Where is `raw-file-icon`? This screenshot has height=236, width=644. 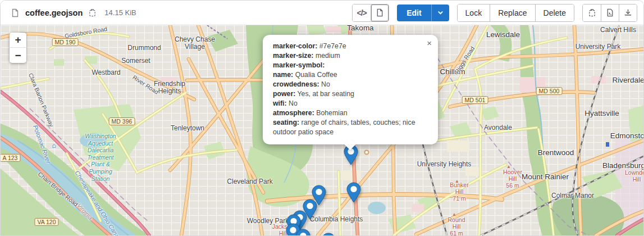
raw-file-icon is located at coordinates (610, 12).